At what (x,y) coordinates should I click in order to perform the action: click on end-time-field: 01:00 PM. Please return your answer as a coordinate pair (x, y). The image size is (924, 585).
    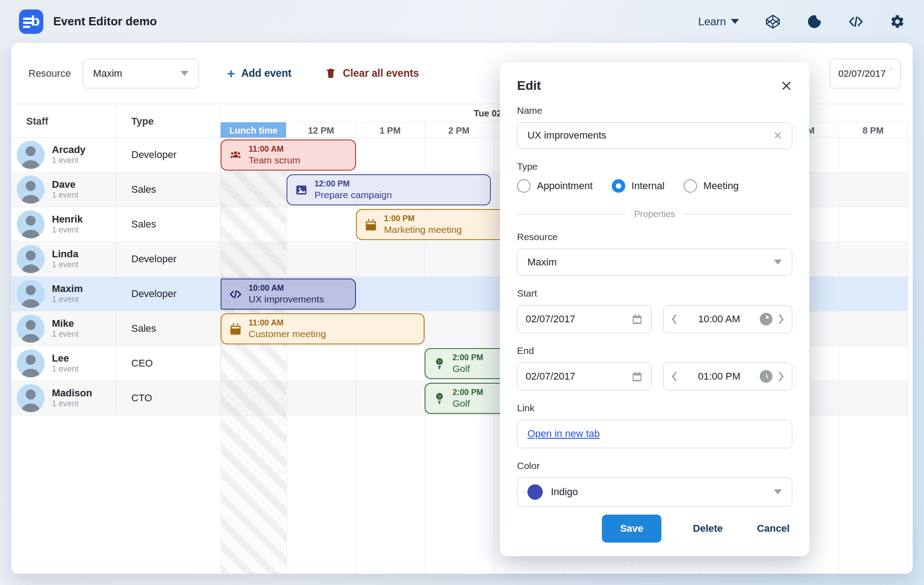
    Looking at the image, I should click on (728, 376).